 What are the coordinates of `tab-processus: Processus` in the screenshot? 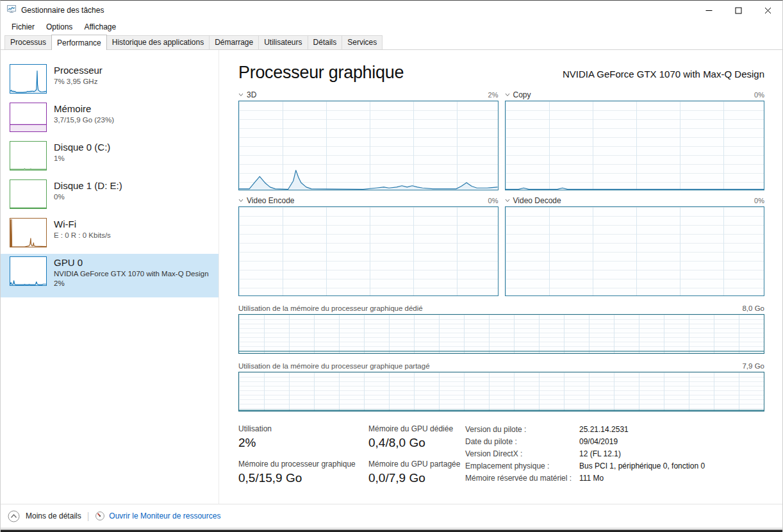 It's located at (28, 42).